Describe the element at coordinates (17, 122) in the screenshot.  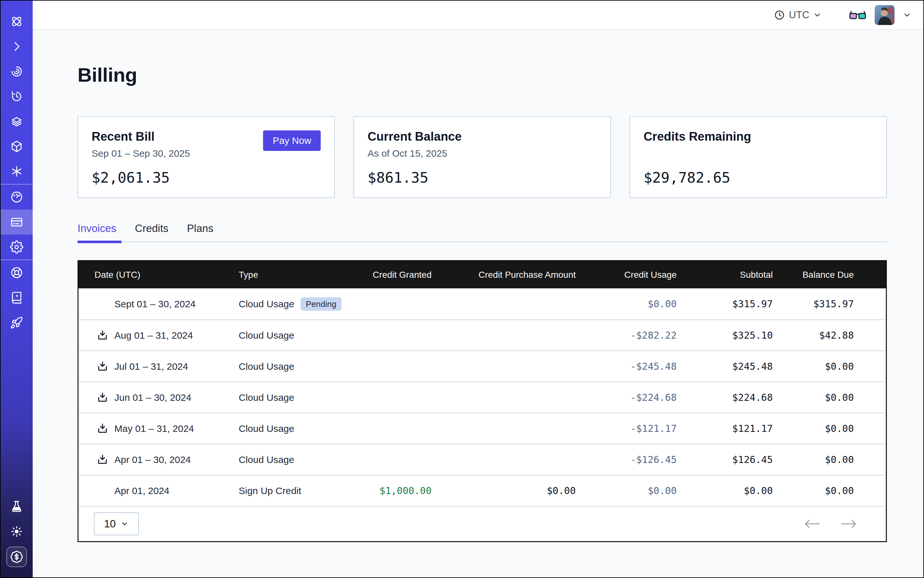
I see `layers-icon` at that location.